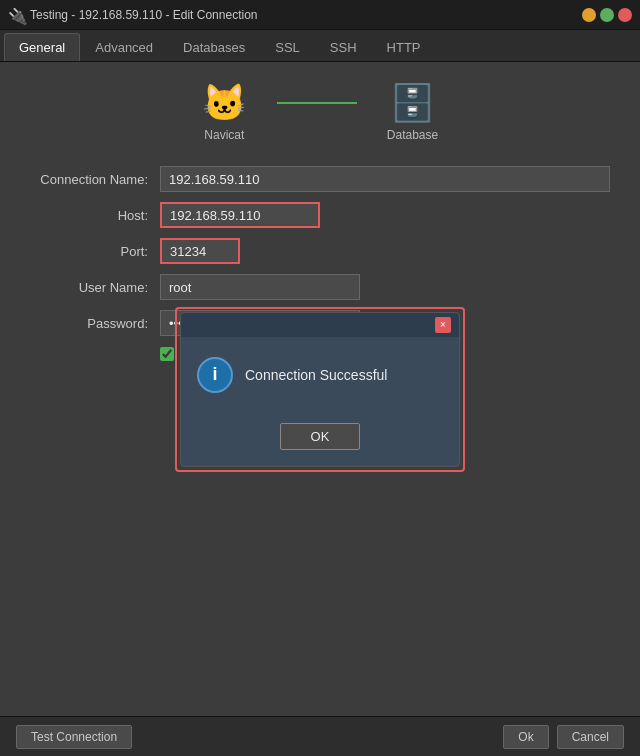 The height and width of the screenshot is (756, 640). I want to click on tab-databases: Databases, so click(214, 47).